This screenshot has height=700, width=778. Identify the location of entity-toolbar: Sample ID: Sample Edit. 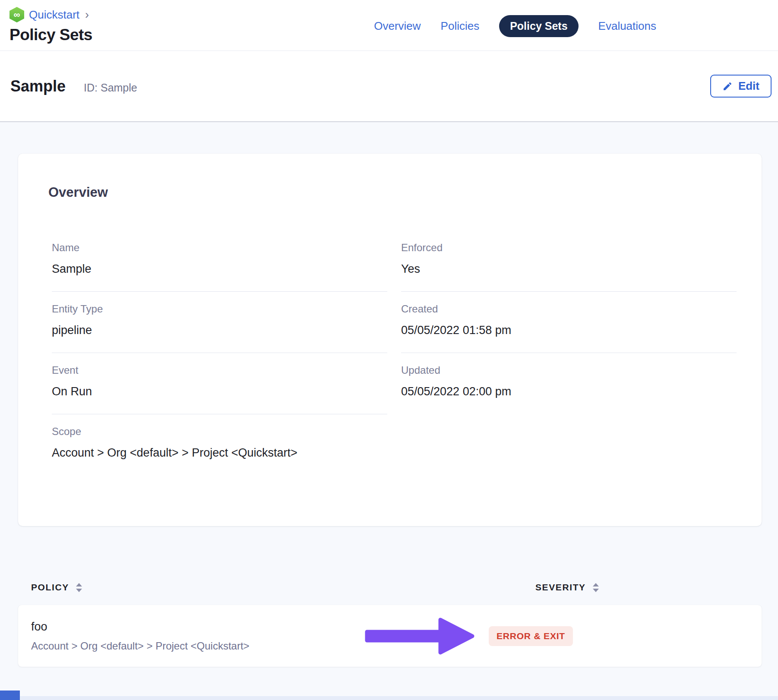
(389, 86).